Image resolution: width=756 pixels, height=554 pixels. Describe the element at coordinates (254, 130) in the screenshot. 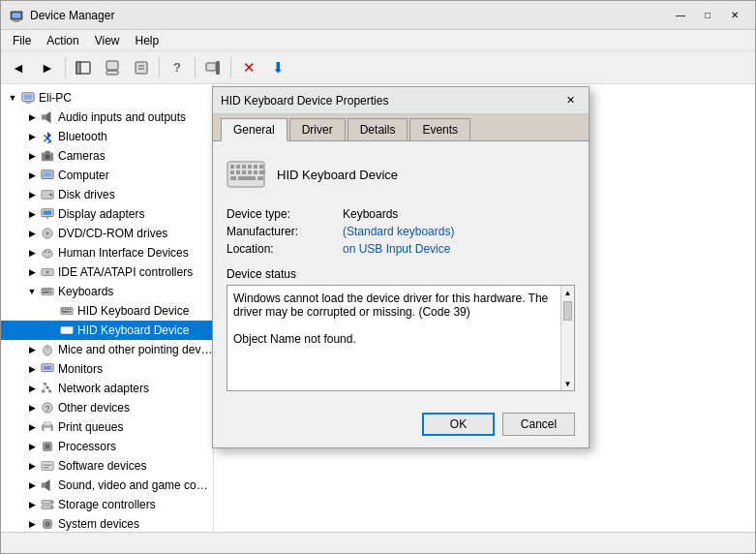

I see `tab-general: General` at that location.